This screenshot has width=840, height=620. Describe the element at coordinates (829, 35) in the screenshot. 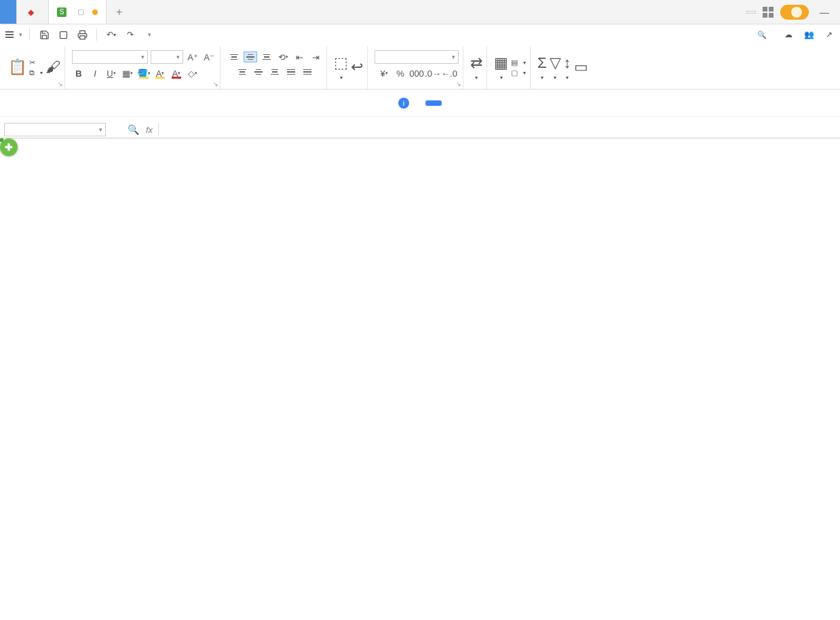

I see `share-icon: ↗` at that location.